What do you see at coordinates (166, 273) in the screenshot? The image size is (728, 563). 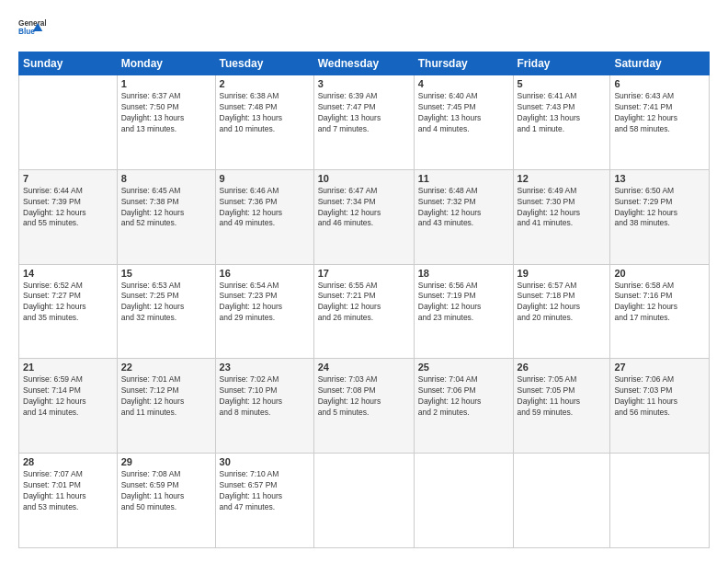 I see `day-number: 15` at bounding box center [166, 273].